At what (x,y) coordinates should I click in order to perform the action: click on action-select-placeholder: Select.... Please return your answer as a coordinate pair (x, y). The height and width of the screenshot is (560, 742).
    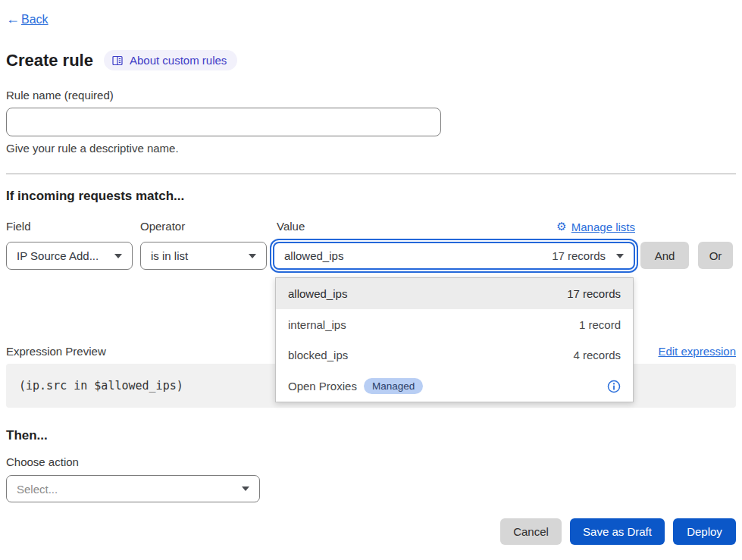
    Looking at the image, I should click on (37, 490).